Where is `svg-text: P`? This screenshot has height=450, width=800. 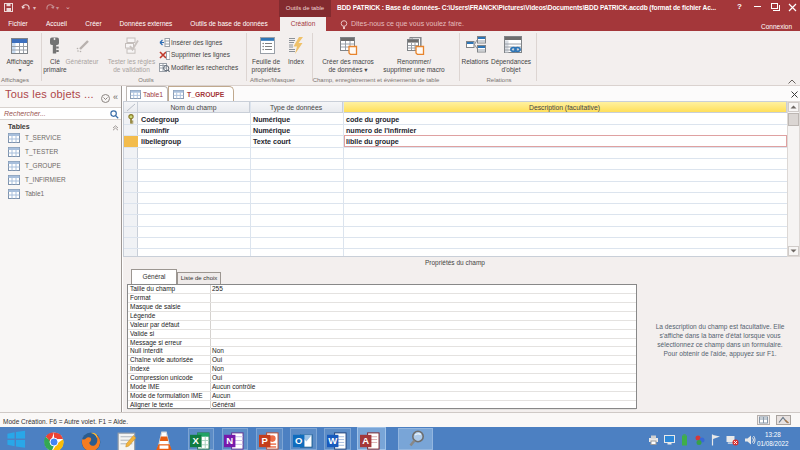
svg-text: P is located at coordinates (266, 440).